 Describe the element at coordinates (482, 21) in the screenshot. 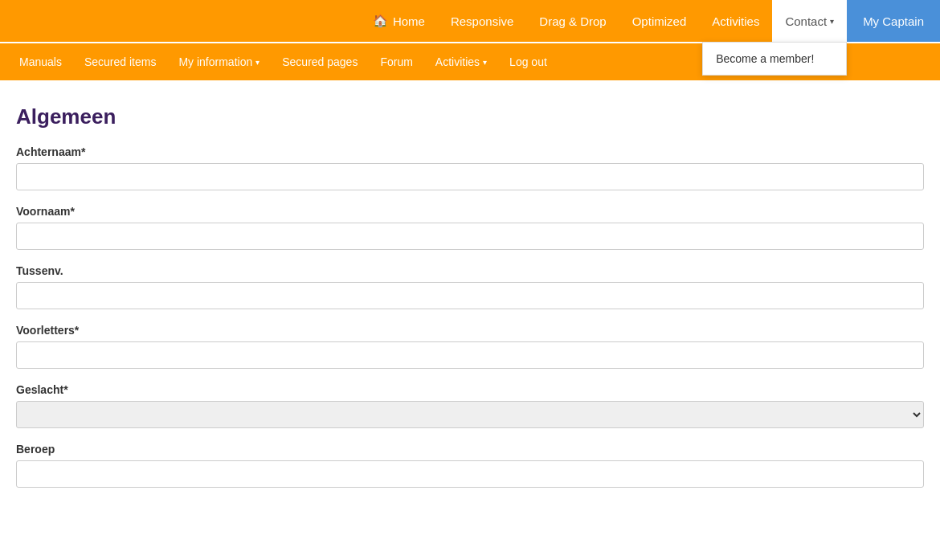

I see `nav-responsive-label: Responsive` at that location.